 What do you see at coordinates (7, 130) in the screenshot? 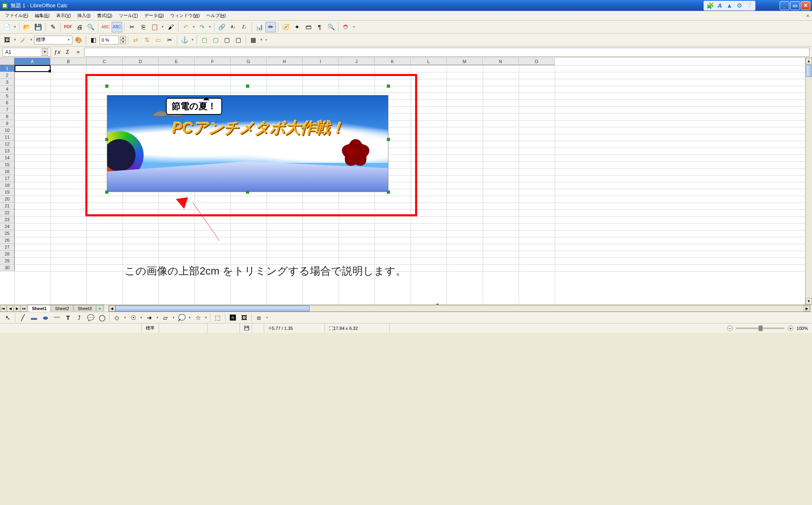
I see `row-header: 10` at bounding box center [7, 130].